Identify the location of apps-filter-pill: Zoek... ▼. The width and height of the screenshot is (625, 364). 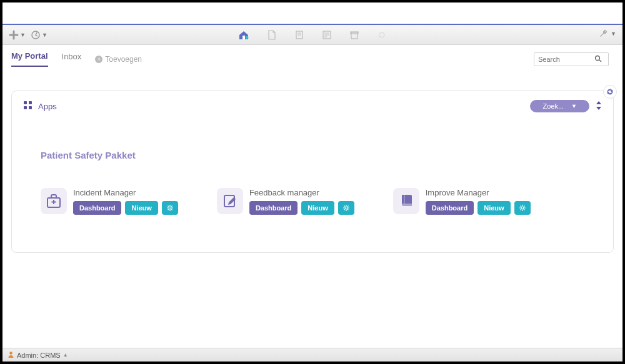
(560, 106).